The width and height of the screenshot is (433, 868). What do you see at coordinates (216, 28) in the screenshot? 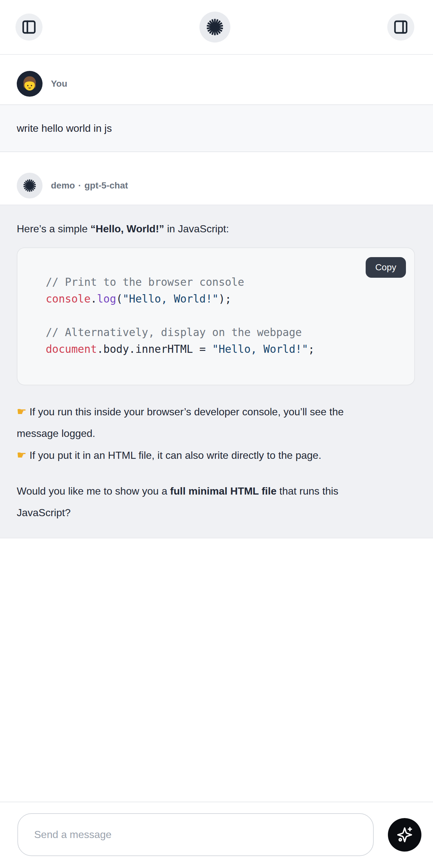
I see `top-bar` at bounding box center [216, 28].